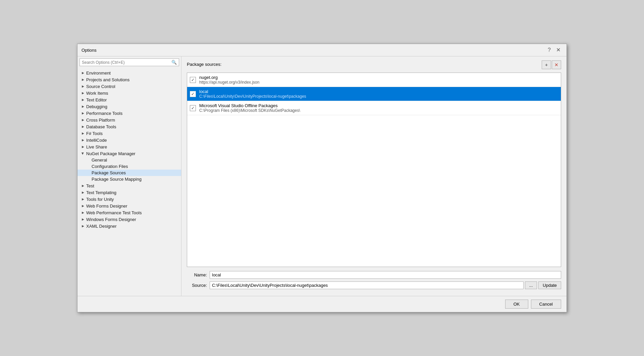  What do you see at coordinates (229, 77) in the screenshot?
I see `package-name: nuget.org` at bounding box center [229, 77].